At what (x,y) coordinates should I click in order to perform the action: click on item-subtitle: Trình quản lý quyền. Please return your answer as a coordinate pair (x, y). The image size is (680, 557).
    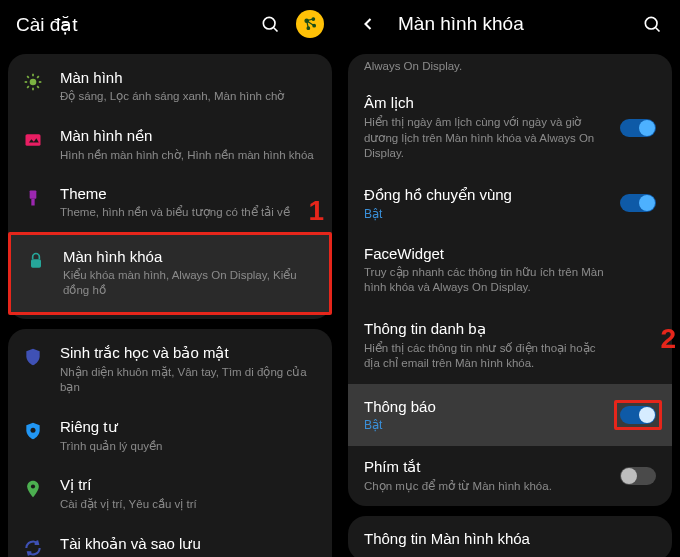
    Looking at the image, I should click on (189, 447).